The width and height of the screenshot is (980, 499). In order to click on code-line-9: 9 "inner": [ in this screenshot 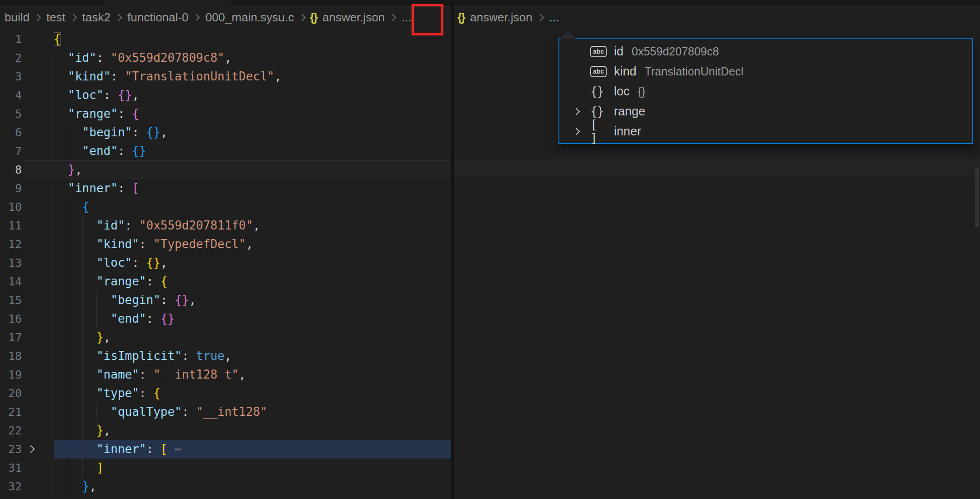, I will do `click(226, 188)`.